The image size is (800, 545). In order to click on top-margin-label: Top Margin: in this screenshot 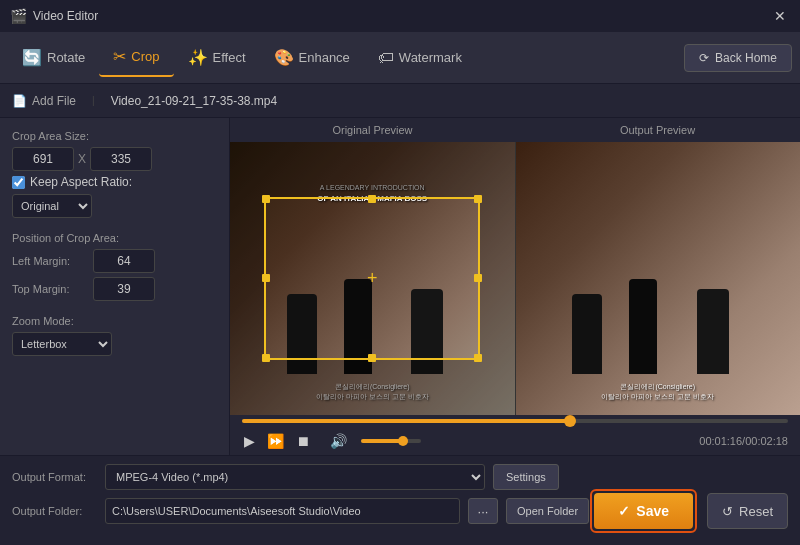, I will do `click(50, 289)`.